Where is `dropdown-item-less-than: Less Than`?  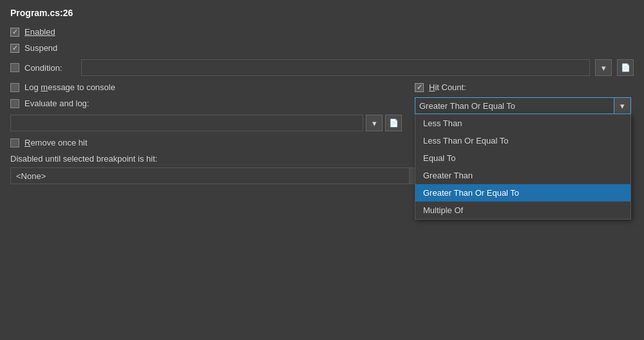 dropdown-item-less-than: Less Than is located at coordinates (523, 124).